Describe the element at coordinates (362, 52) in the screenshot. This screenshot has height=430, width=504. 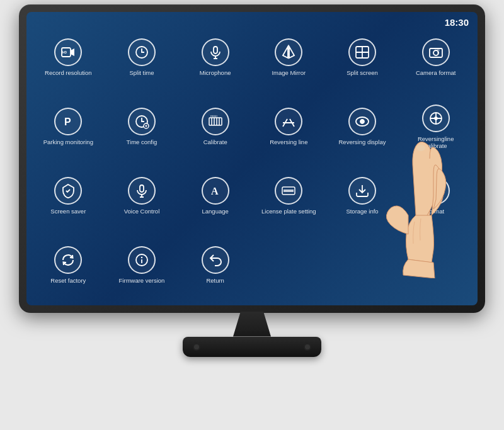
I see `split-screen-icon` at that location.